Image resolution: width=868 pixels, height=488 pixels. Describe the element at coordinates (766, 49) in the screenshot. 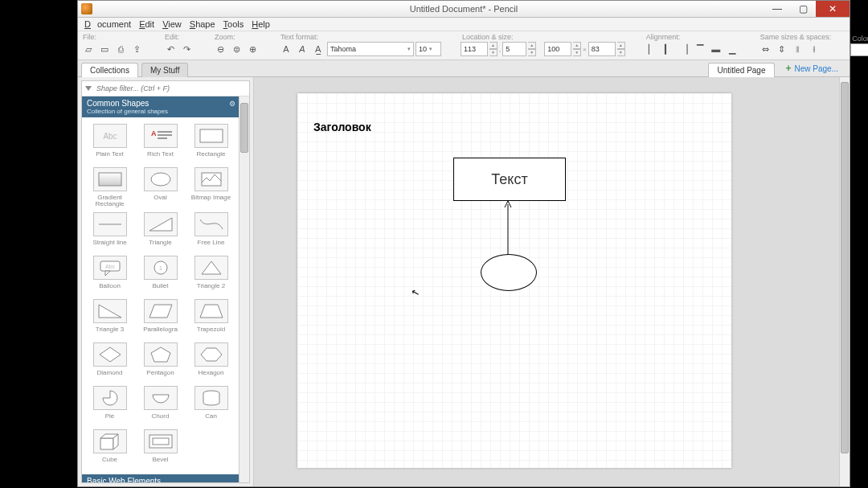

I see `same-width-button: ⇔` at that location.